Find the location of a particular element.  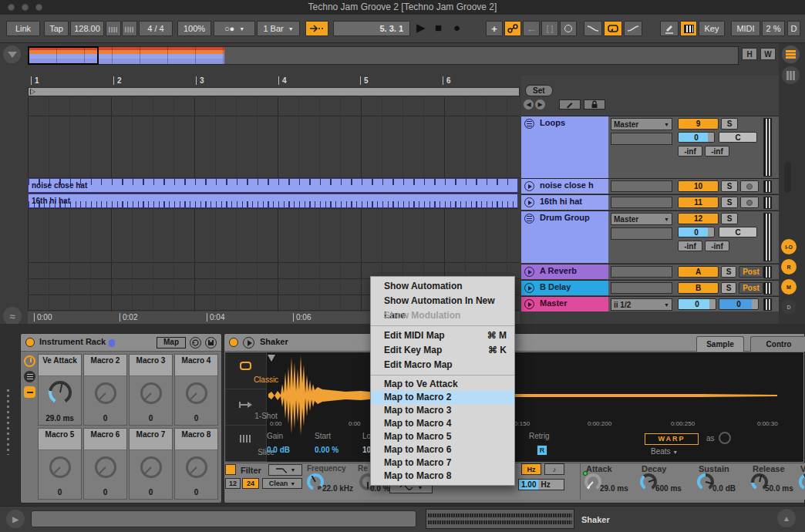

filter-freq-knob is located at coordinates (315, 482).